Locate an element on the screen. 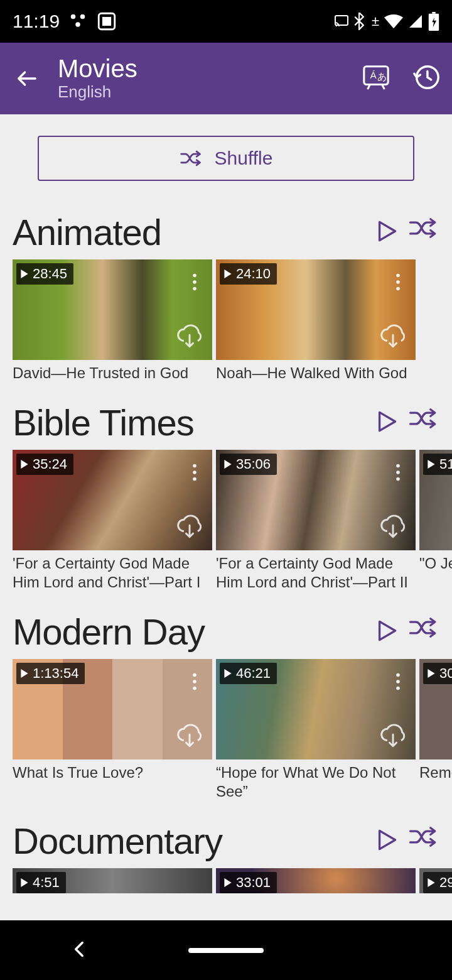 This screenshot has height=980, width=452. play-all-bibletimes is located at coordinates (386, 423).